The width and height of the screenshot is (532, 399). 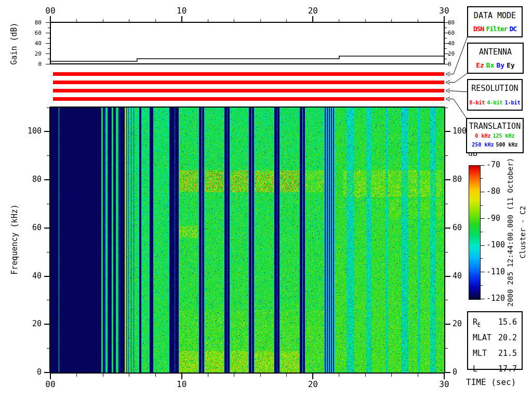 I want to click on legend-resolution: RESOLUTION 8-bit4-bit1-bit, so click(x=495, y=95).